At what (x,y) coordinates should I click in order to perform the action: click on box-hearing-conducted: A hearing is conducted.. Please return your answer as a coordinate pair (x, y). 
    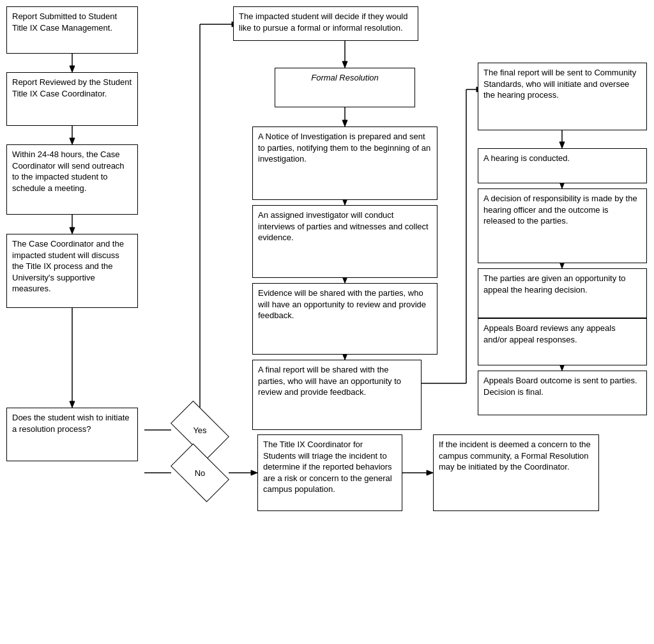
    Looking at the image, I should click on (562, 166).